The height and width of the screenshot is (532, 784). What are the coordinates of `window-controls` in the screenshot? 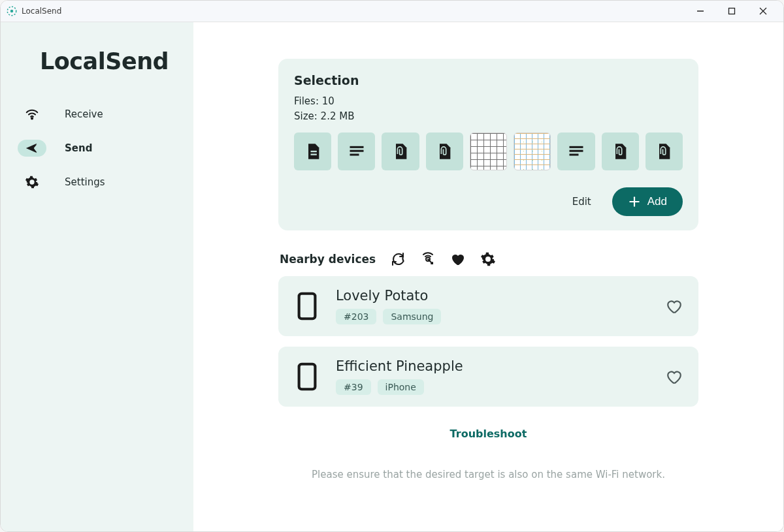 It's located at (732, 11).